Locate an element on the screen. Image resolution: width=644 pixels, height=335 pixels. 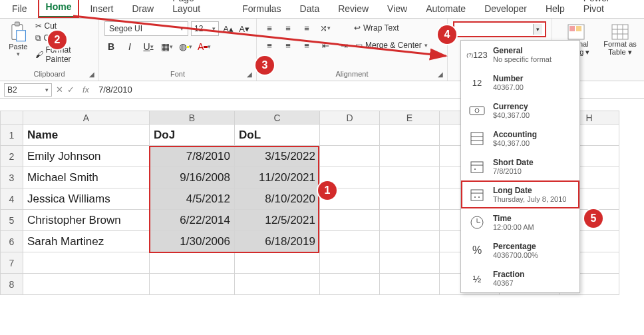
row-header-1: 1 is located at coordinates (12, 135).